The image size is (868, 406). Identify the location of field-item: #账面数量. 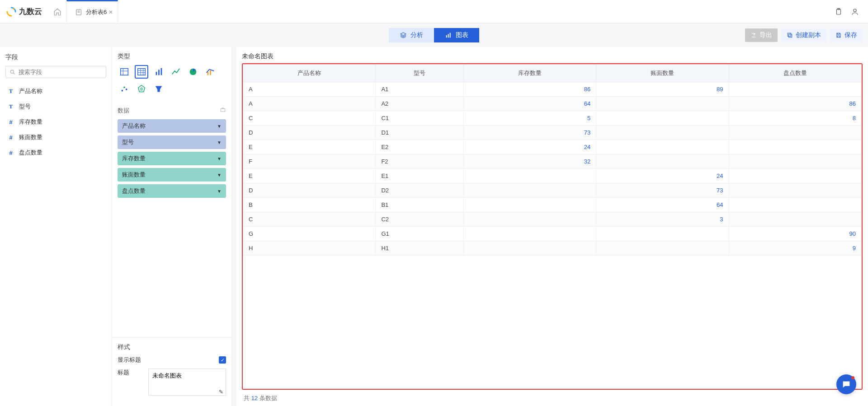
(56, 137).